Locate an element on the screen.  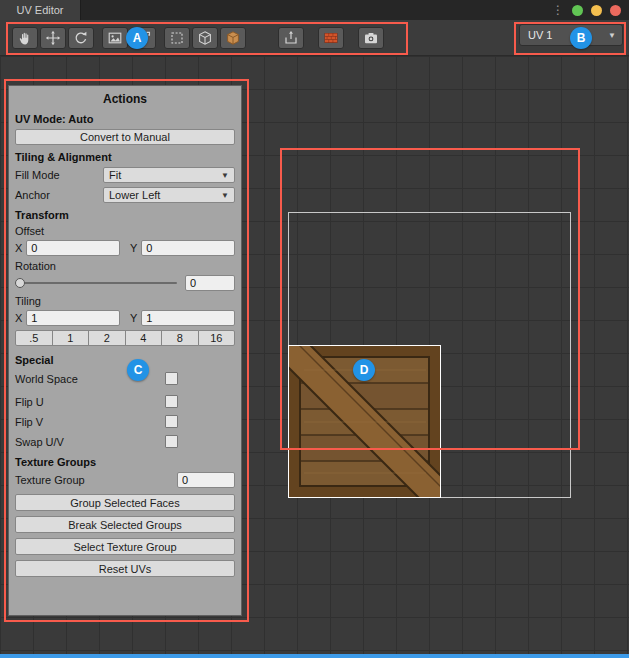
world-space-label: World Space is located at coordinates (90, 379).